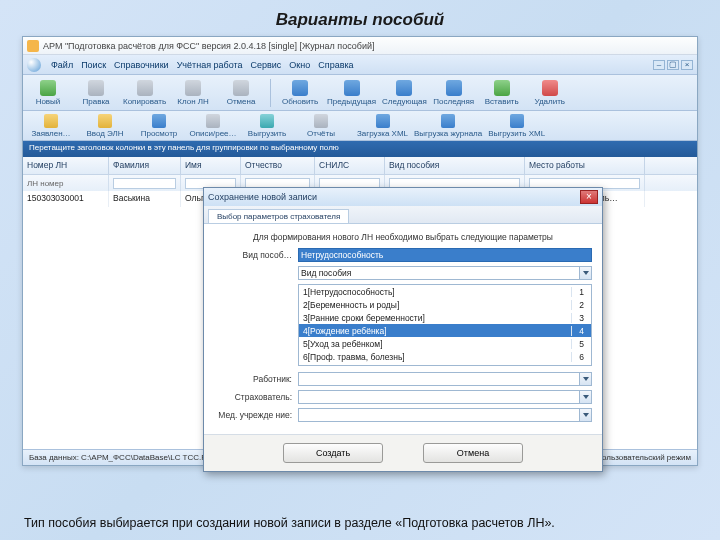 Image resolution: width=720 pixels, height=540 pixels. I want to click on list-item-text: 4[Рождение ребёнка], so click(435, 331).